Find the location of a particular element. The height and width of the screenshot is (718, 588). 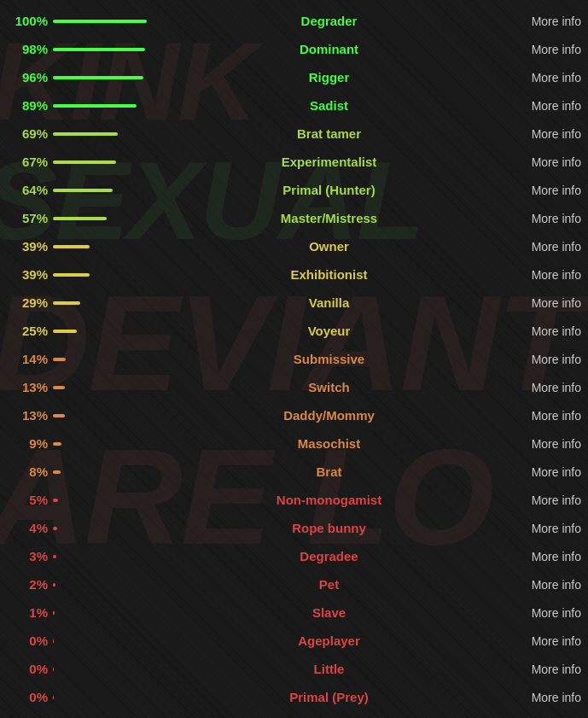

percentage: 8% is located at coordinates (27, 471).